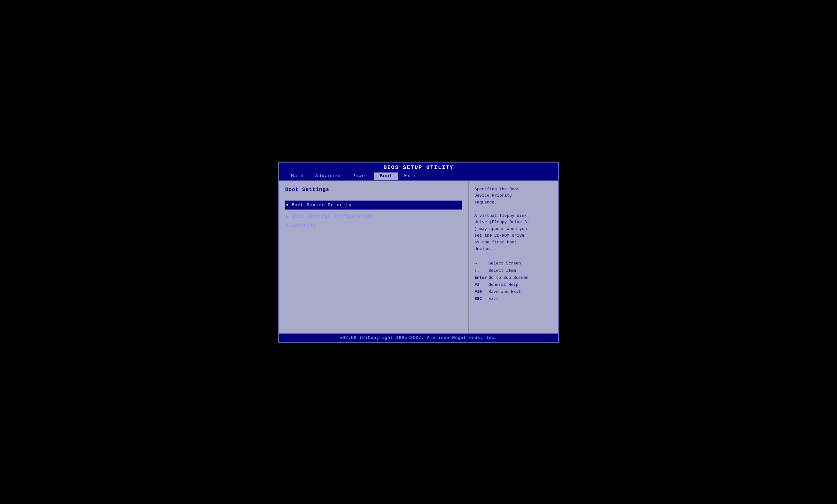  What do you see at coordinates (298, 176) in the screenshot?
I see `menu-item-main: Main` at bounding box center [298, 176].